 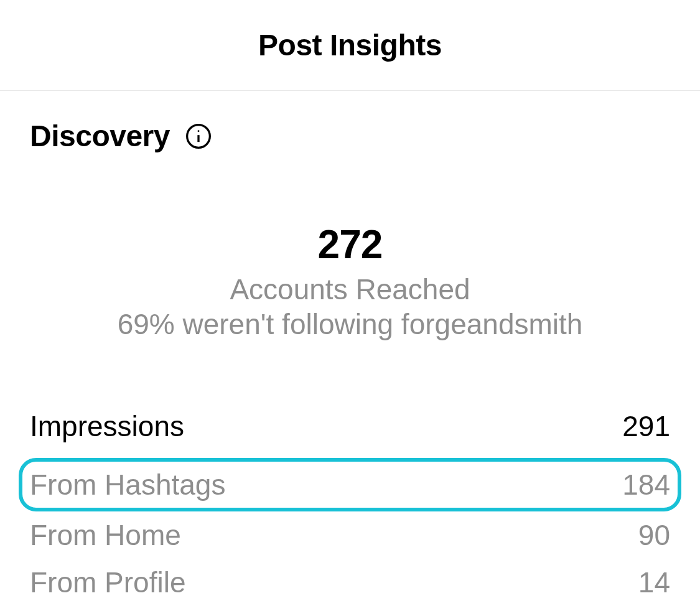 What do you see at coordinates (106, 535) in the screenshot?
I see `breakdown-label: From Home` at bounding box center [106, 535].